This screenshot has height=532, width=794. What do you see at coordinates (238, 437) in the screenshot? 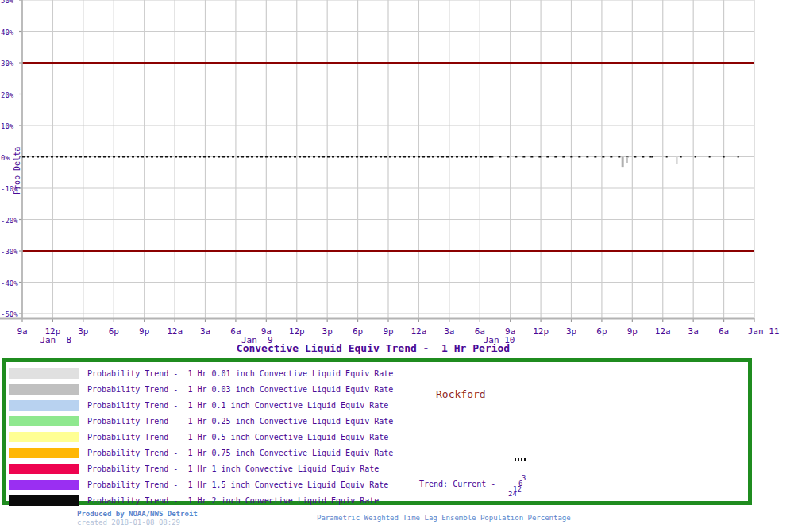
I see `legend-label: Probability Trend - 1 Hr 0.5 inch Convec…` at bounding box center [238, 437].